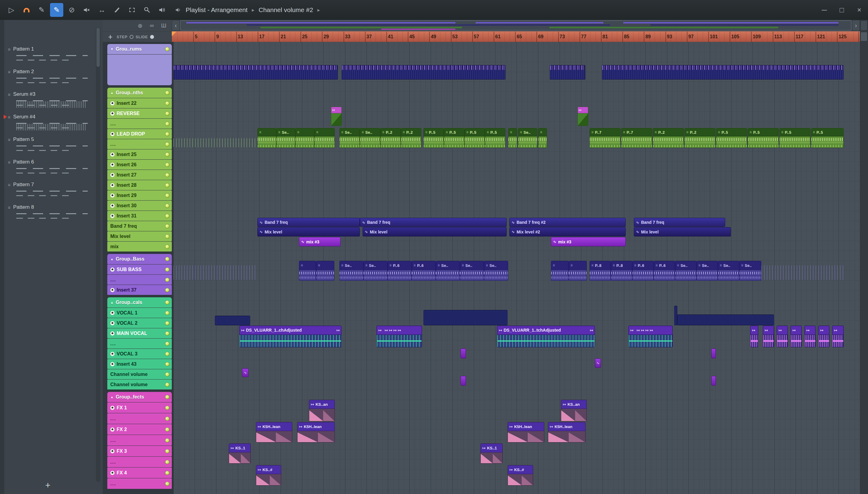  I want to click on draw-tool-icon: ✎, so click(41, 10).